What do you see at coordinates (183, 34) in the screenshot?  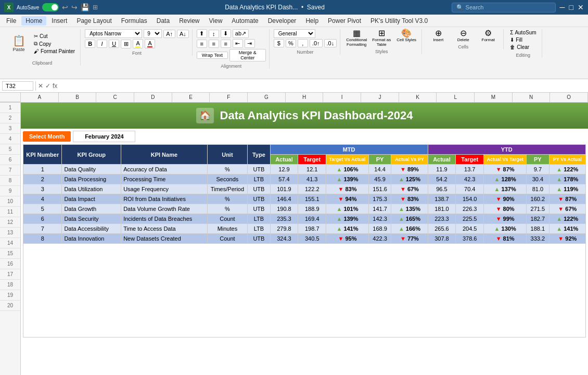 I see `font-shrink-button: A↓` at bounding box center [183, 34].